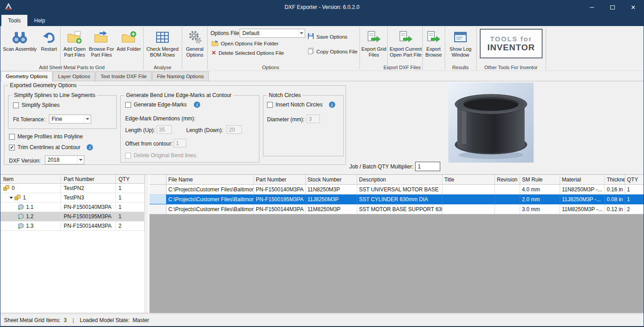 This screenshot has height=327, width=644. Describe the element at coordinates (511, 44) in the screenshot. I see `tools-for-inventor-logo: TOOLS for INVENTOR` at that location.